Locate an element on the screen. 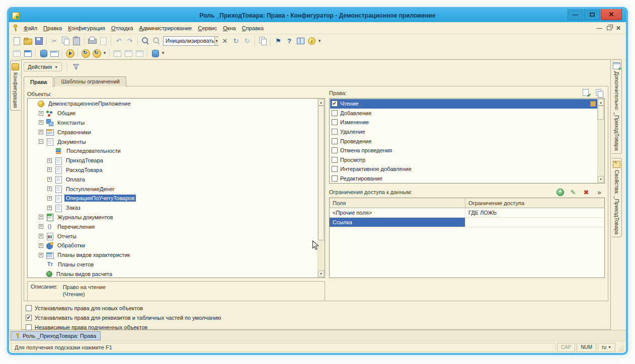 This screenshot has height=364, width=635. open-icon is located at coordinates (28, 41).